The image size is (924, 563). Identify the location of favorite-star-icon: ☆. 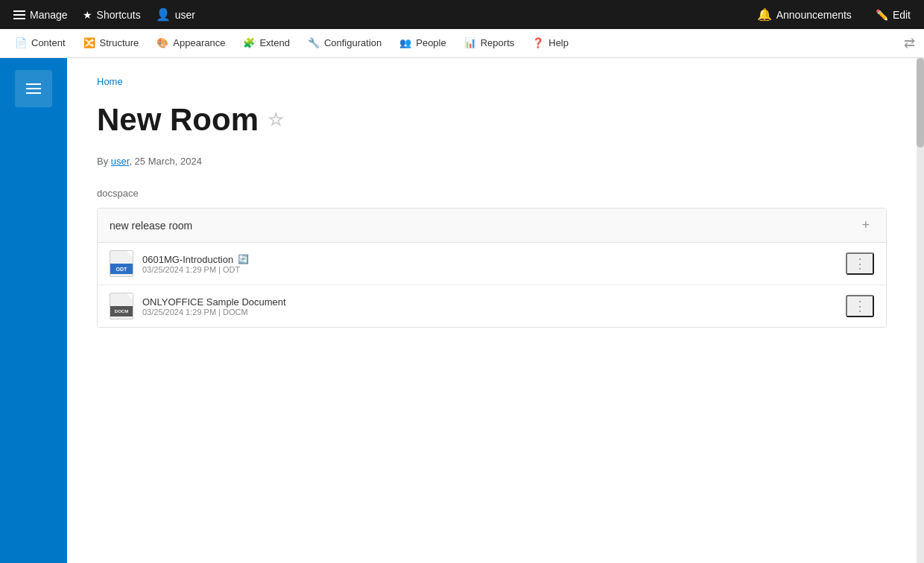
(276, 120).